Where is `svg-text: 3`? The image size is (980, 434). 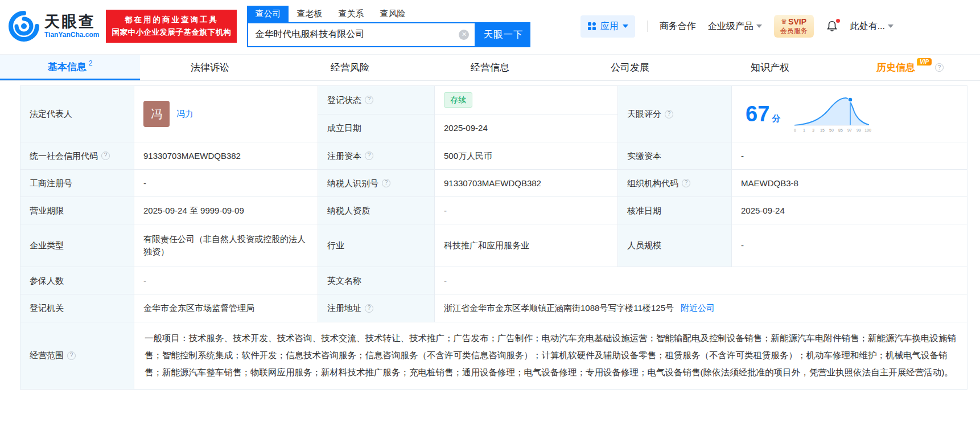 svg-text: 3 is located at coordinates (814, 130).